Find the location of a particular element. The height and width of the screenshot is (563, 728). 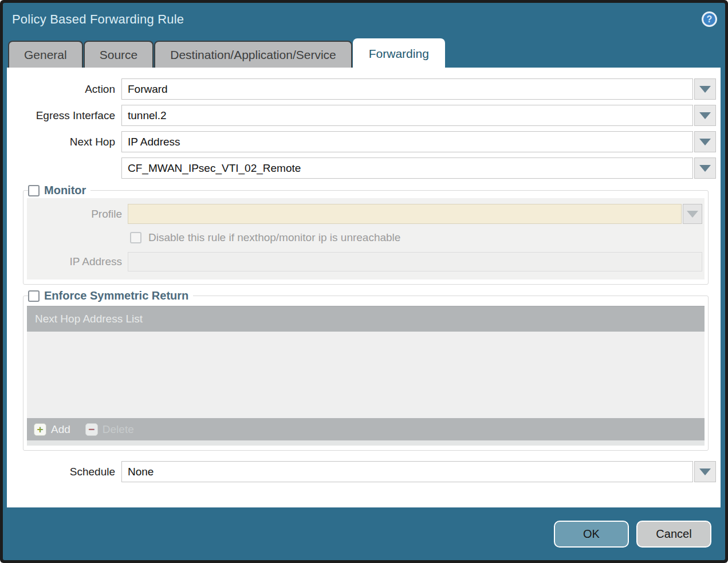

tab-destination-application-service-label: Destination/Application/Service is located at coordinates (253, 55).